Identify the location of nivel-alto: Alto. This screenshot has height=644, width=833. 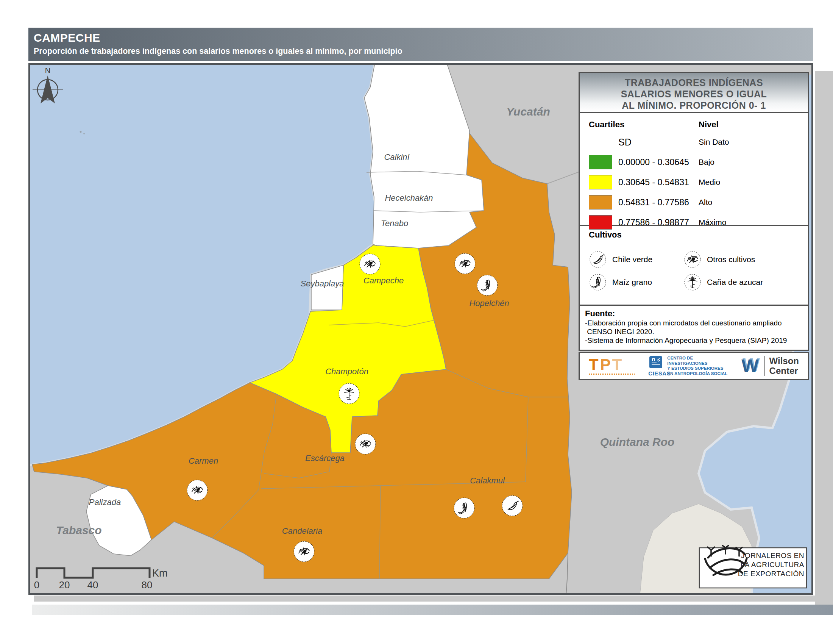
(706, 202).